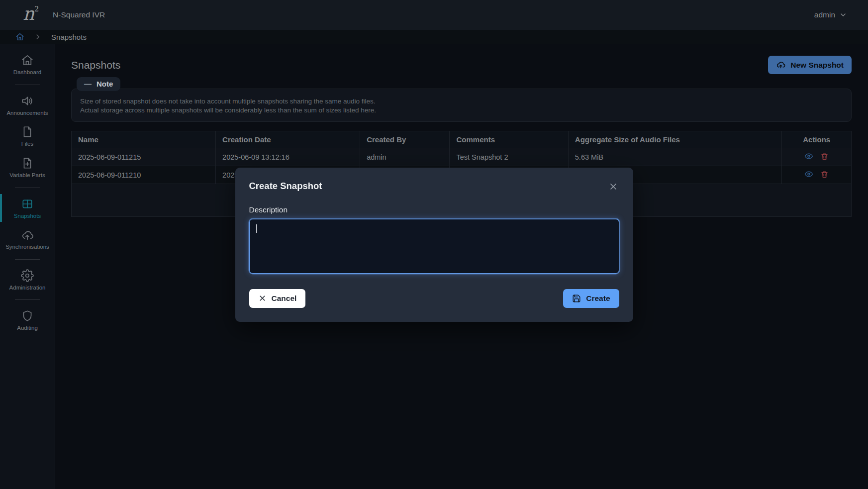  I want to click on note-legend: — Note, so click(98, 84).